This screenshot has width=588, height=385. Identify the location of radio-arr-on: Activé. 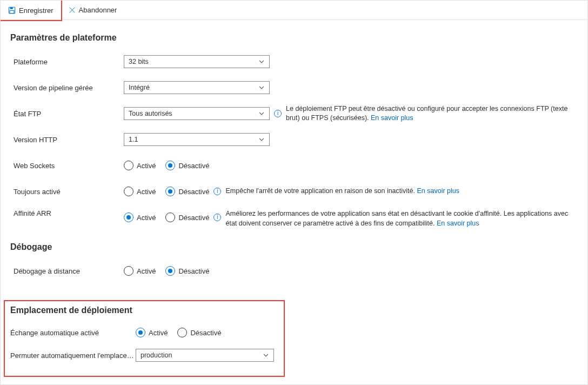
(139, 217).